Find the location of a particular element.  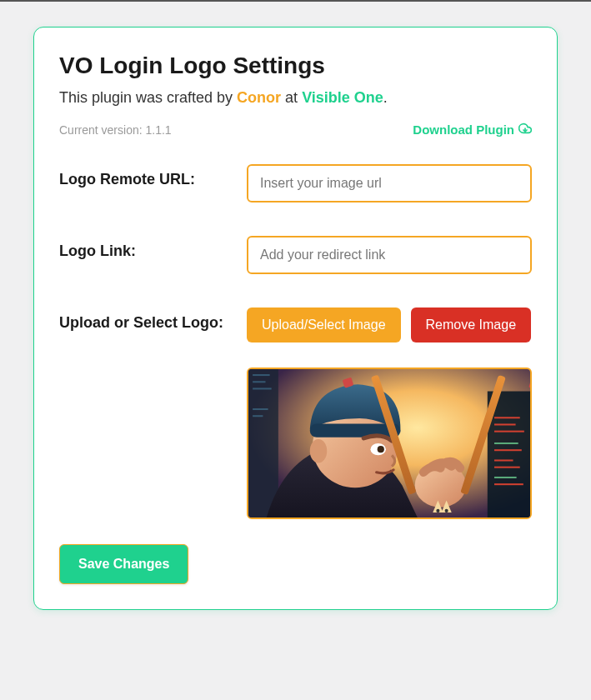

credit-suffix: . is located at coordinates (385, 98).